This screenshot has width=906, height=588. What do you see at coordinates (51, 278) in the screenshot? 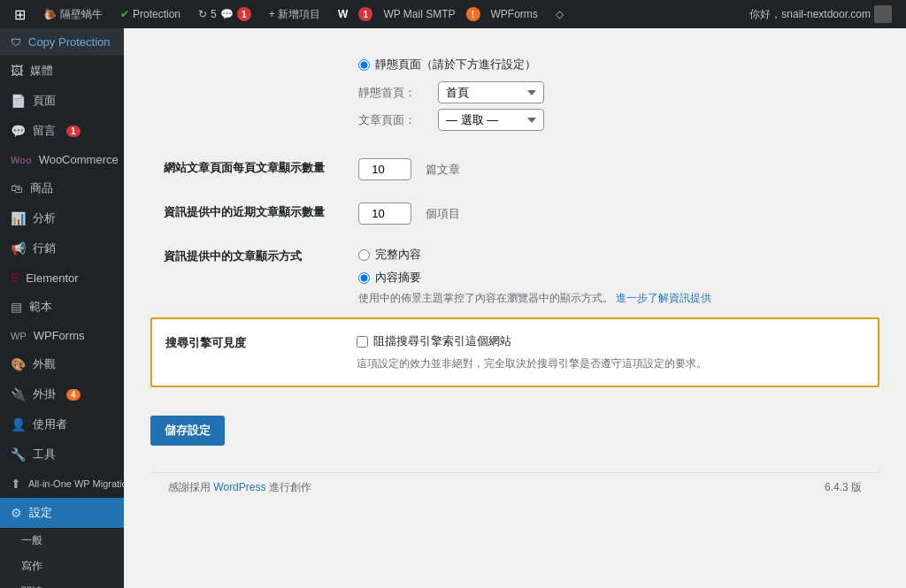
I see `elementor-label: Elementor` at bounding box center [51, 278].